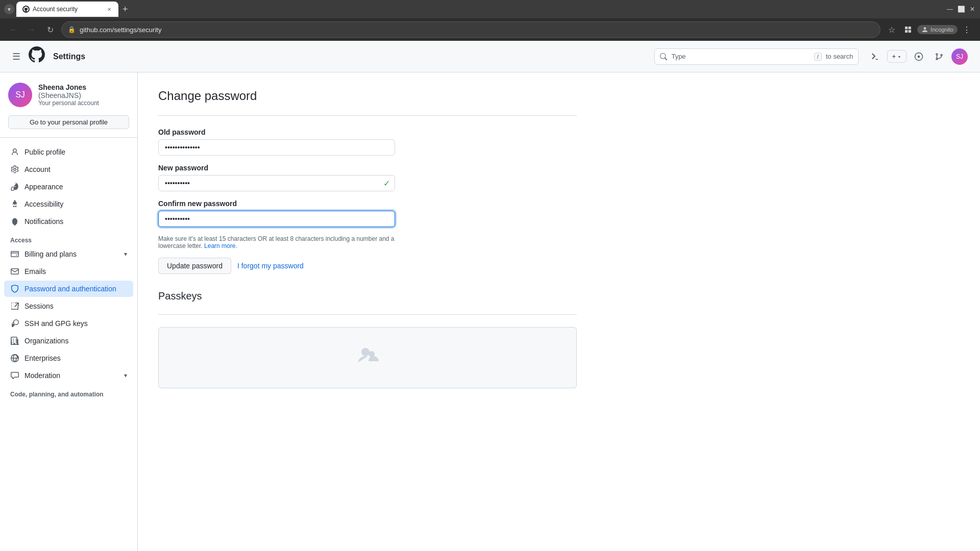 The height and width of the screenshot is (551, 980). I want to click on user-avatar-header: SJ, so click(960, 57).